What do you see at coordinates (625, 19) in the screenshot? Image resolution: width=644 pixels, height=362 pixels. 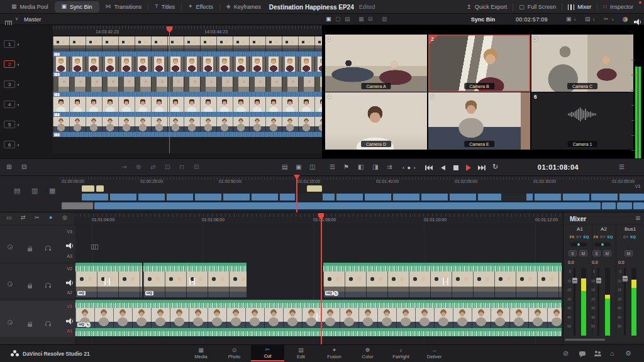 I see `color-wheel-icon` at bounding box center [625, 19].